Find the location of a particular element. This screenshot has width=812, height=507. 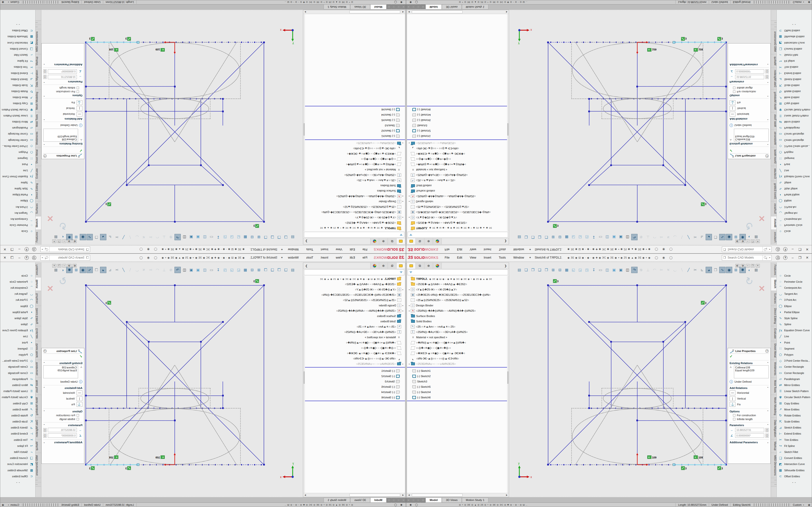

toolbar-icon: ✂ is located at coordinates (117, 237).